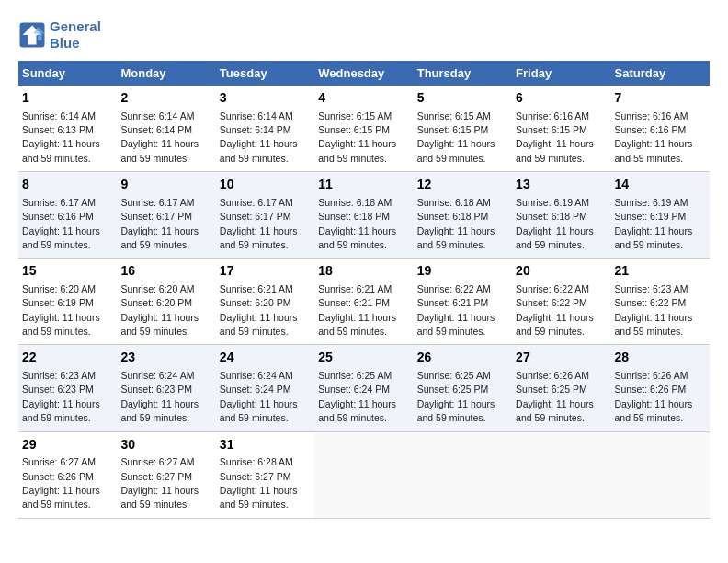 The height and width of the screenshot is (563, 728). I want to click on cell-info: Sunrise: 6:20 AMSunset: 6:19 PMDaylight:…, so click(61, 310).